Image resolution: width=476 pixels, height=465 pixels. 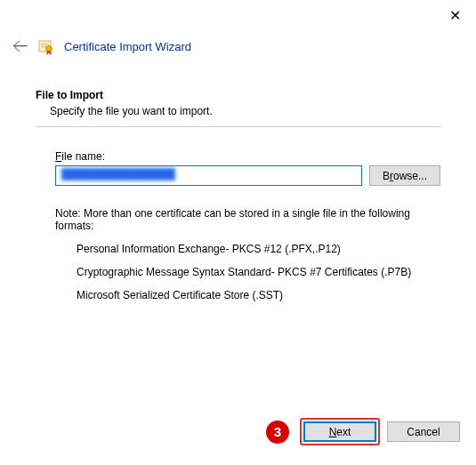 I want to click on wizard-title: Certificate Import Wizard, so click(x=128, y=46).